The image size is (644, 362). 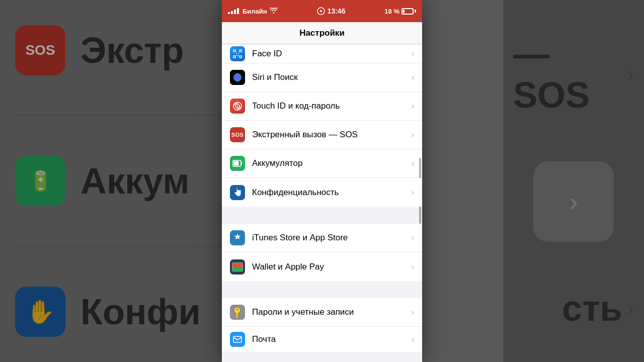 What do you see at coordinates (237, 135) in the screenshot?
I see `sos-text-label: SOS` at bounding box center [237, 135].